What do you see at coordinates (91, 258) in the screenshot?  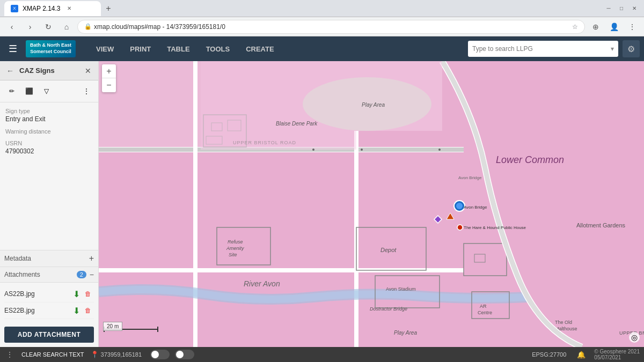 I see `metadata-add-icon: +` at bounding box center [91, 258].